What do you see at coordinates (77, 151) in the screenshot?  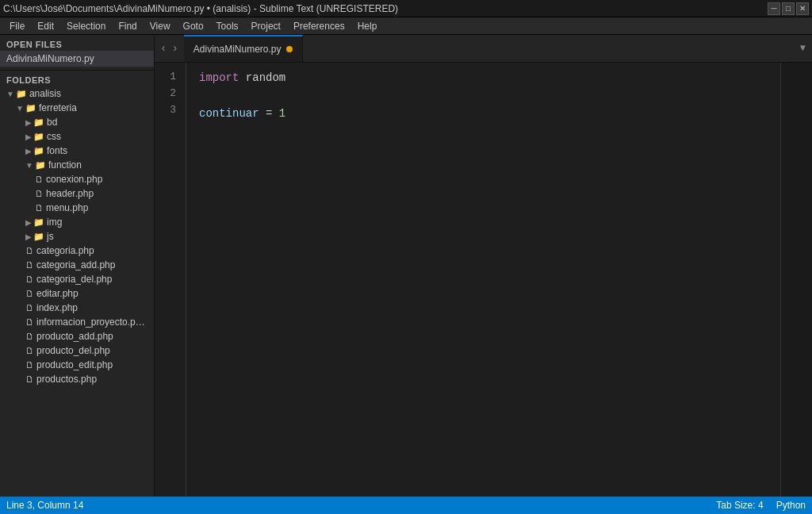 I see `tree-folder-fonts: ▶ 📁 fonts` at bounding box center [77, 151].